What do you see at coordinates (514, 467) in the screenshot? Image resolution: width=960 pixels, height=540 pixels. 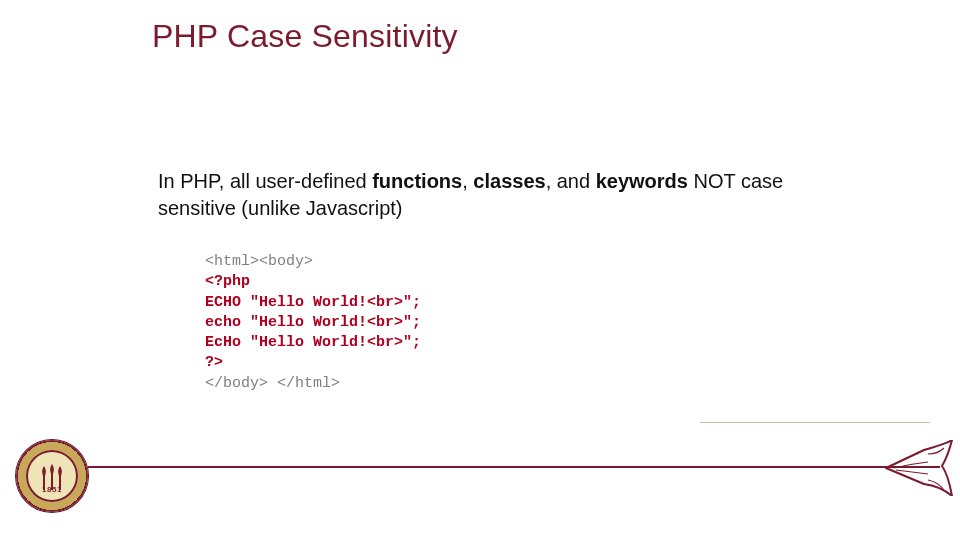 I see `footer-divider` at bounding box center [514, 467].